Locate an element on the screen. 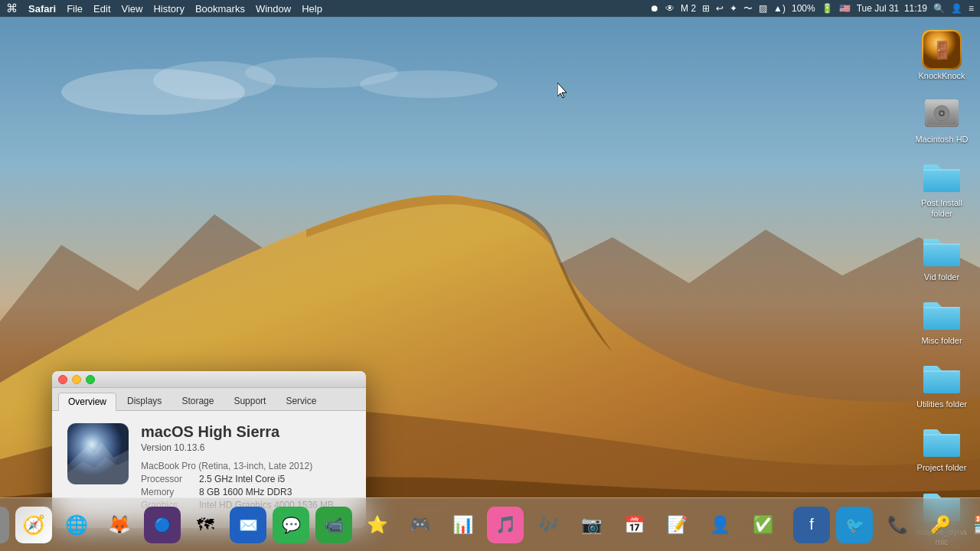 Image resolution: width=980 pixels, height=551 pixels. dock-firefox: 🦊 is located at coordinates (119, 525).